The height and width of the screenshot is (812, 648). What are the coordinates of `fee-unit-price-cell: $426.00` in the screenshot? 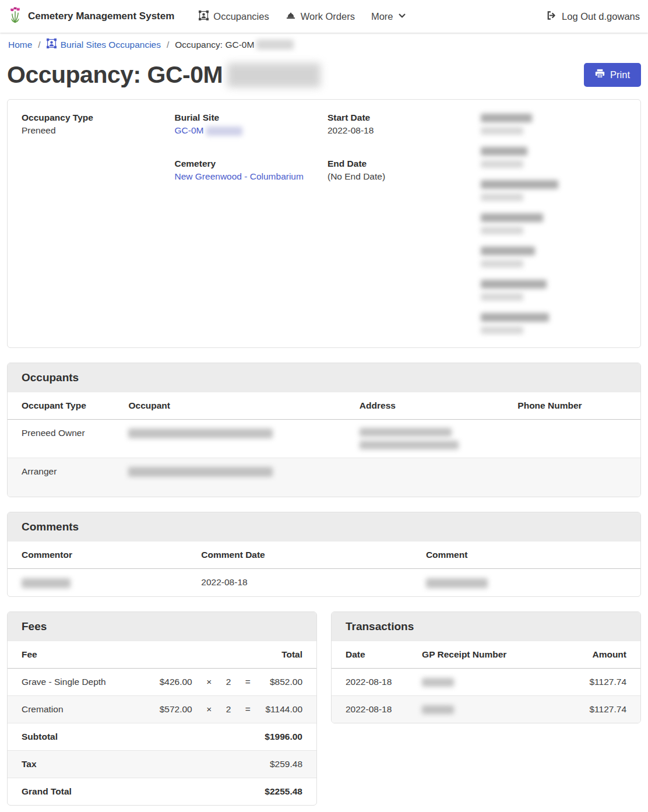 It's located at (176, 682).